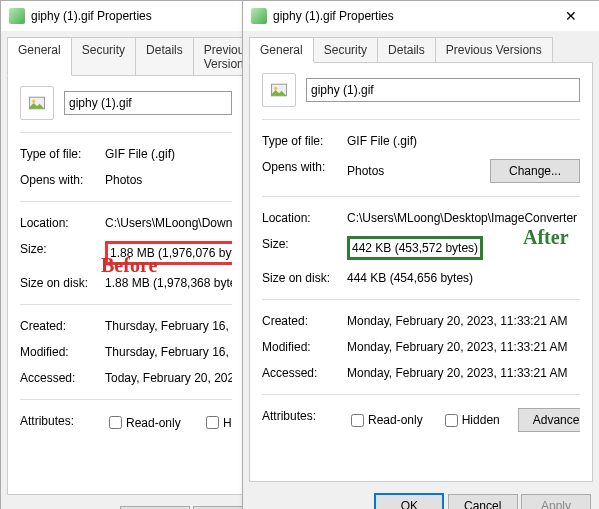 The image size is (599, 509). I want to click on value-location: C:\Users\MLoong\Downloads, so click(168, 223).